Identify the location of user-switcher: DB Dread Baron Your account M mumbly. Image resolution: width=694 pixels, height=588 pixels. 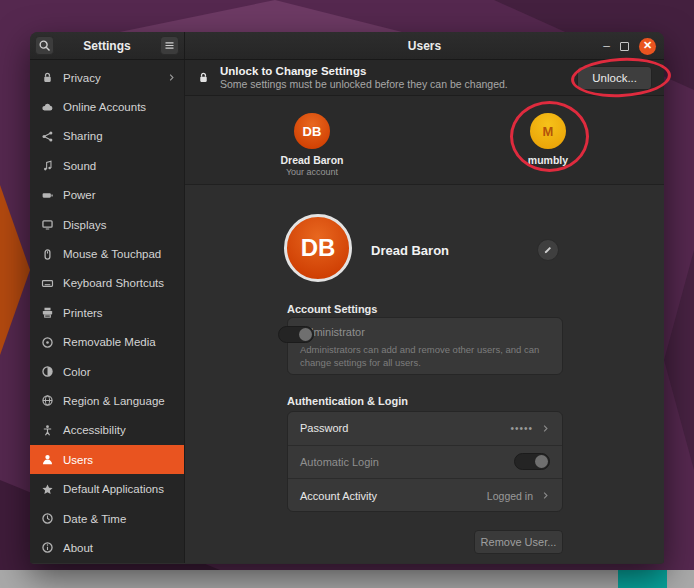
(424, 140).